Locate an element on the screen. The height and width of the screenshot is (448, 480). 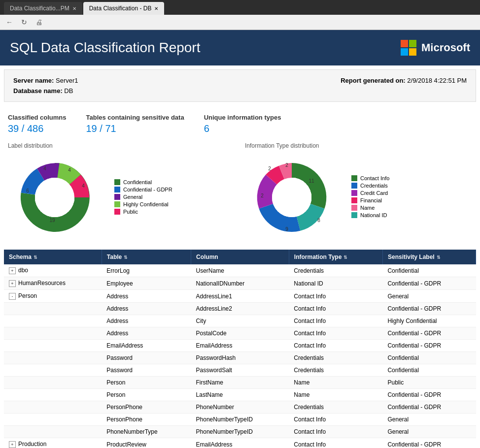
sensitivity-cell: Public is located at coordinates (429, 383).